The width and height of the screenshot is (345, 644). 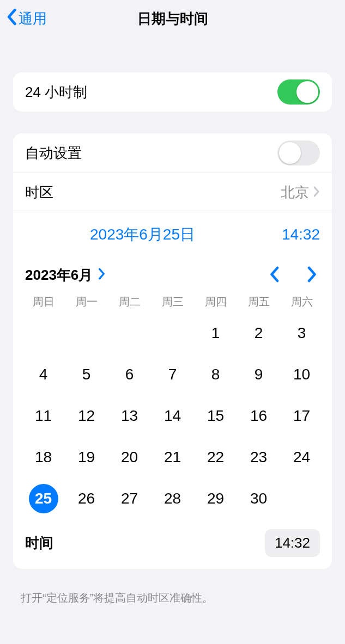 I want to click on back-button: 通用, so click(x=26, y=19).